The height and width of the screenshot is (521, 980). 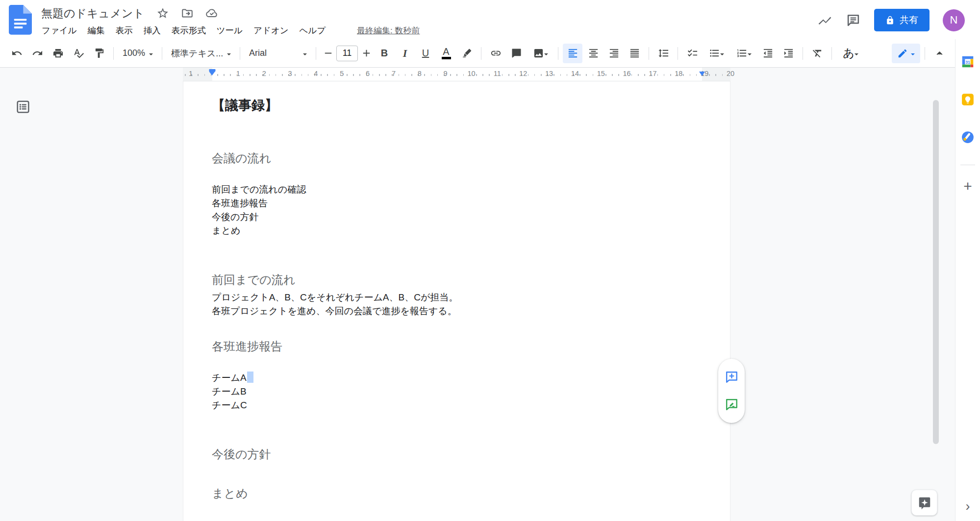 I want to click on collapse-toolbar-button, so click(x=939, y=53).